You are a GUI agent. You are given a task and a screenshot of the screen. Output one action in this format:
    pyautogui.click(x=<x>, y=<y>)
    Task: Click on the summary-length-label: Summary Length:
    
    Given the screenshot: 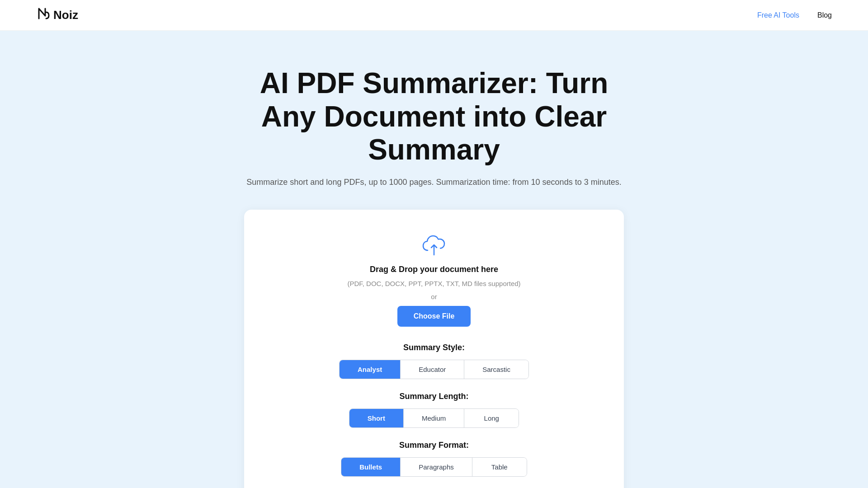 What is the action you would take?
    pyautogui.click(x=434, y=397)
    